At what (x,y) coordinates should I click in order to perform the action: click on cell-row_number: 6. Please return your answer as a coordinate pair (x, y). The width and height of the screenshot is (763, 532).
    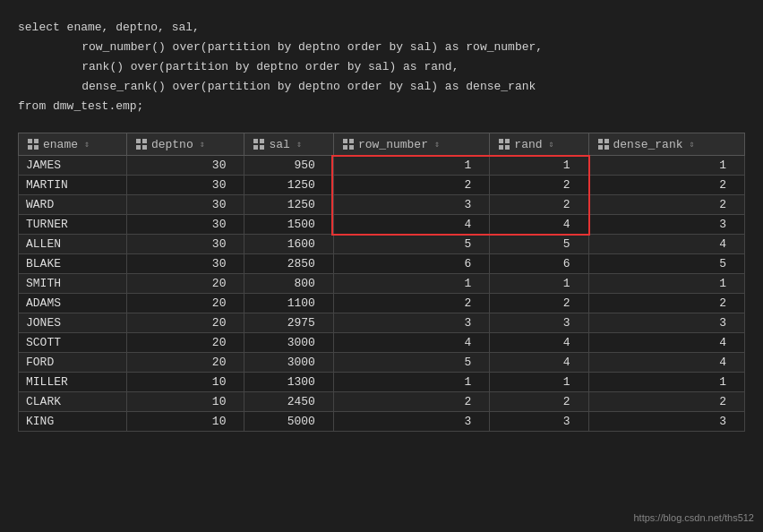
    Looking at the image, I should click on (411, 264).